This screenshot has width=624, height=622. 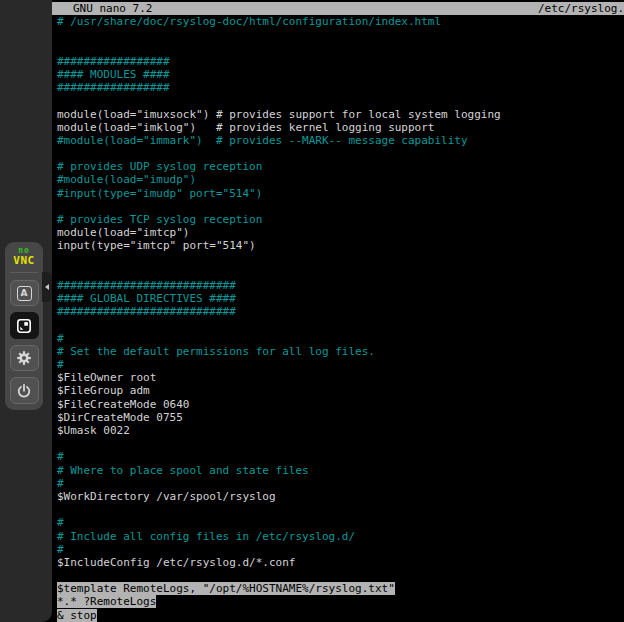 I want to click on terminal-line: module(load="imtcp"), so click(x=338, y=232).